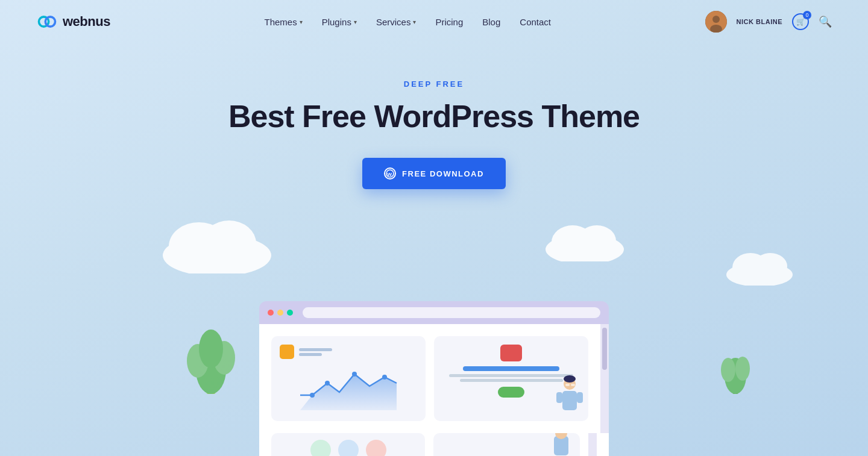  What do you see at coordinates (535, 22) in the screenshot?
I see `nav-contact: Contact` at bounding box center [535, 22].